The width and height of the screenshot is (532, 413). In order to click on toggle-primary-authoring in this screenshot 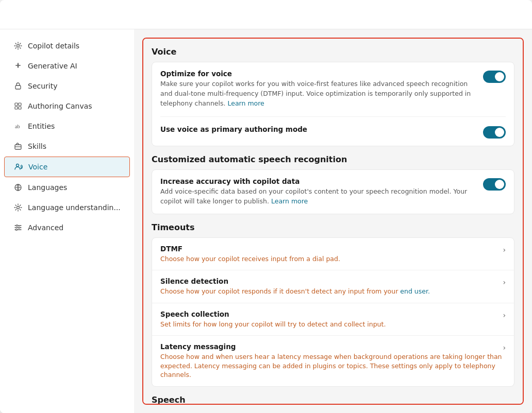, I will do `click(494, 132)`.